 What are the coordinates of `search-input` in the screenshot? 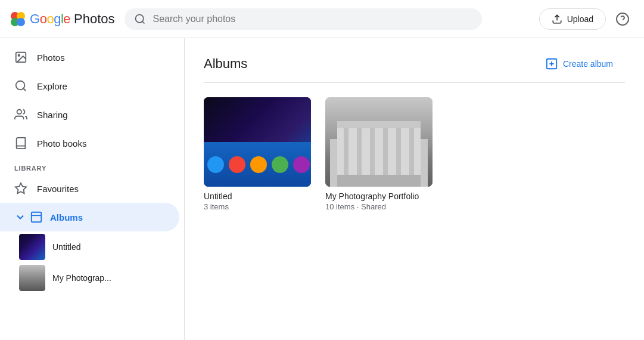 It's located at (313, 19).